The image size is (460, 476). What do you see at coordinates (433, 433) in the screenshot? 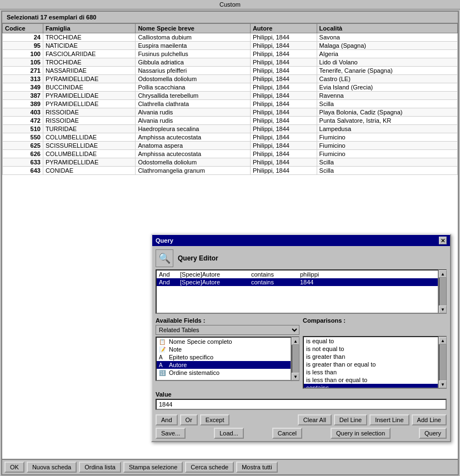
I see `query-button: Query` at bounding box center [433, 433].